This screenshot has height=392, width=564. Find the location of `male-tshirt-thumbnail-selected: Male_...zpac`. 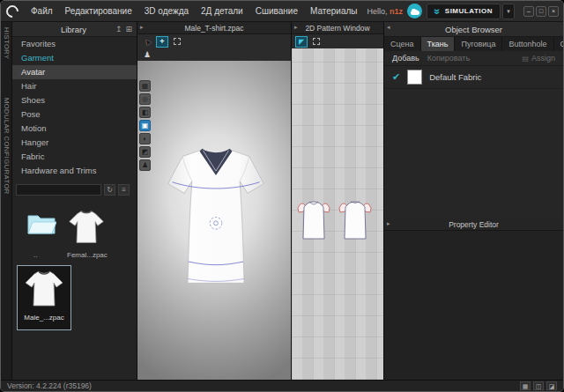

male-tshirt-thumbnail-selected: Male_...zpac is located at coordinates (44, 298).